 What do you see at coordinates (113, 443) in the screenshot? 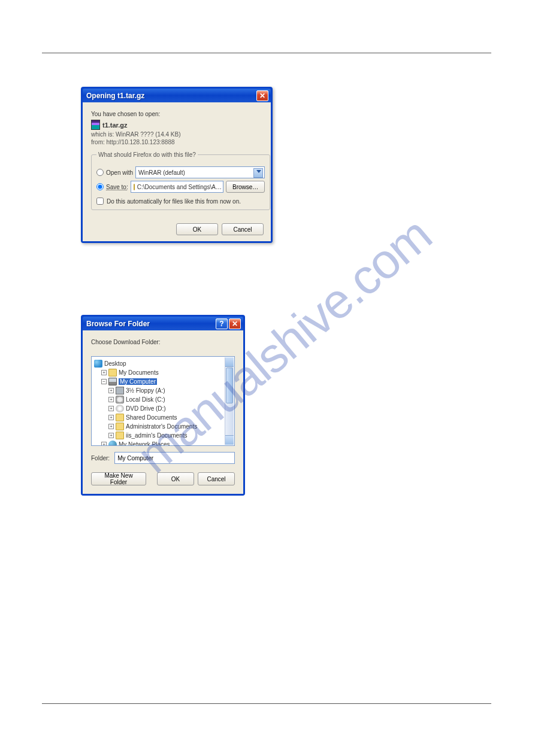
I see `network-icon` at bounding box center [113, 443].